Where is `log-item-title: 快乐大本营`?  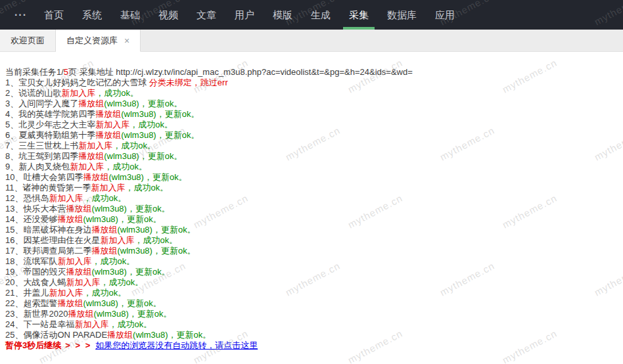 log-item-title: 快乐大本营 is located at coordinates (45, 209).